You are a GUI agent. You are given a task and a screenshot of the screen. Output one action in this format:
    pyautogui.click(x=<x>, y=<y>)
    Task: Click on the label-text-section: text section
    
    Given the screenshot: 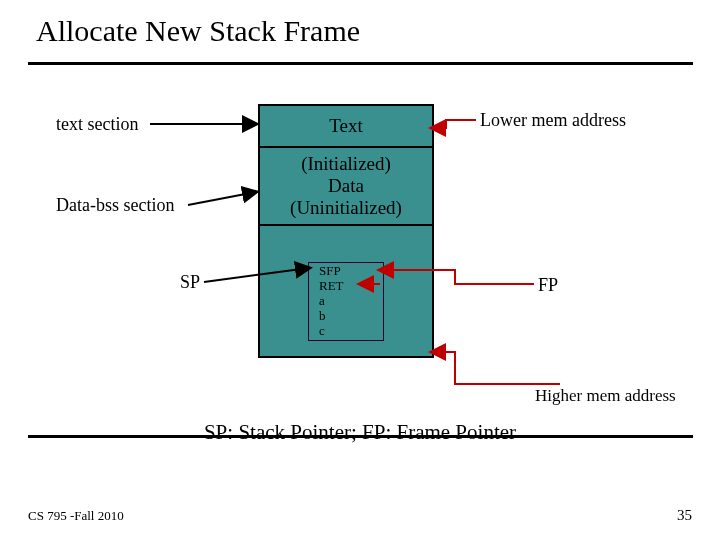 What is the action you would take?
    pyautogui.click(x=97, y=124)
    